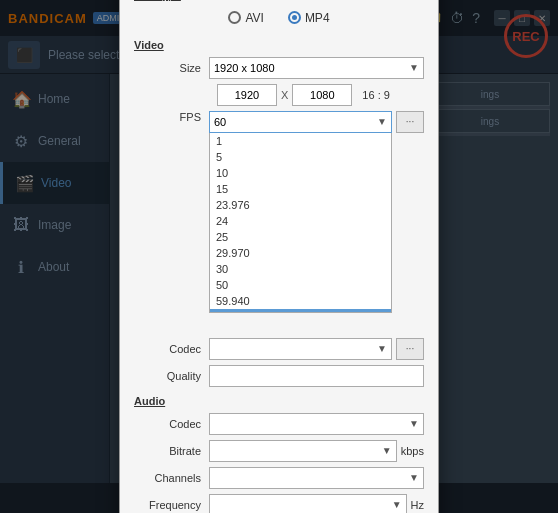 This screenshot has height=513, width=558. Describe the element at coordinates (300, 253) in the screenshot. I see `fps-option-29.970: 29.970` at that location.